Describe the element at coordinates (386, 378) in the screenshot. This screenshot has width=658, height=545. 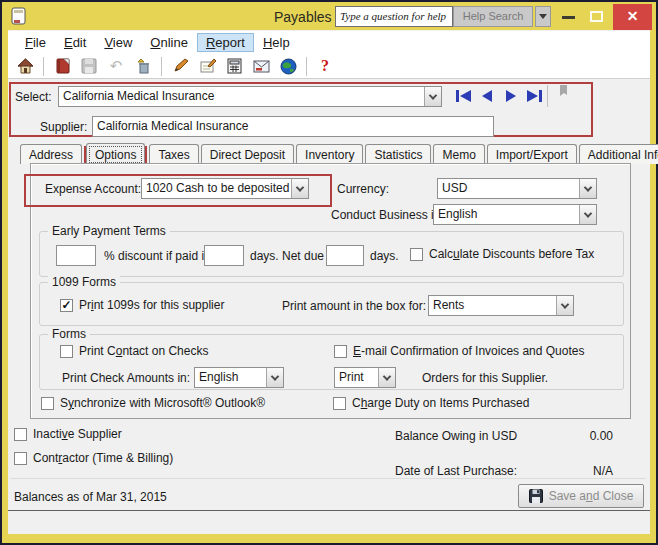
I see `orders-print-dropdown-button` at that location.